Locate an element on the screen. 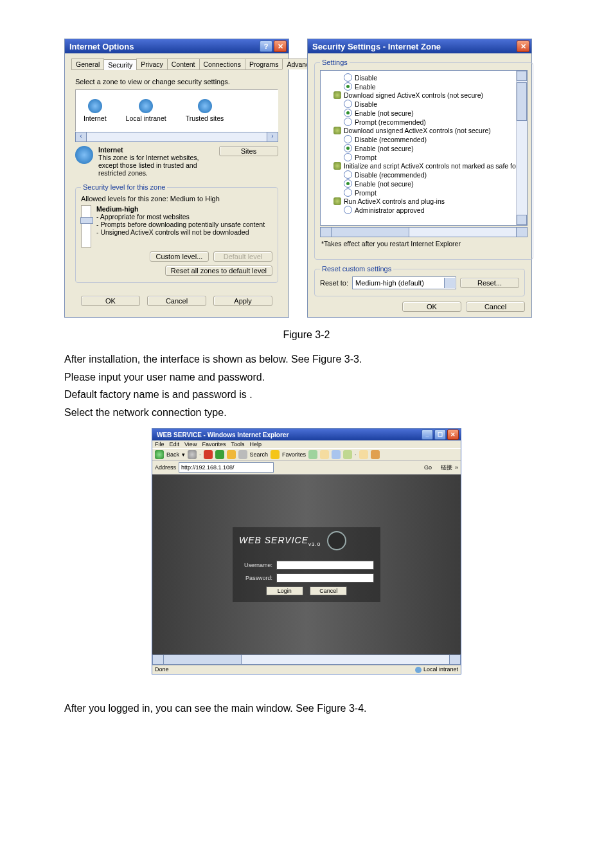  zone-local-intranet: Local intranet is located at coordinates (147, 111).